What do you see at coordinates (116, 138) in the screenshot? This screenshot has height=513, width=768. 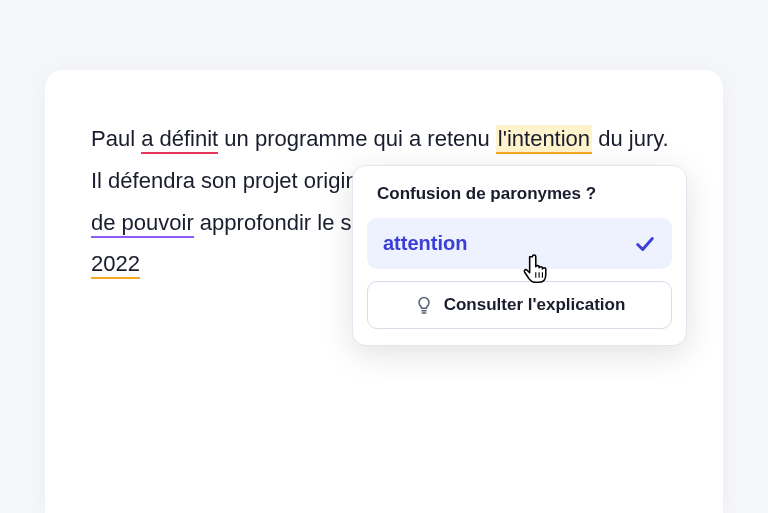 I see `text-segment: Paul` at bounding box center [116, 138].